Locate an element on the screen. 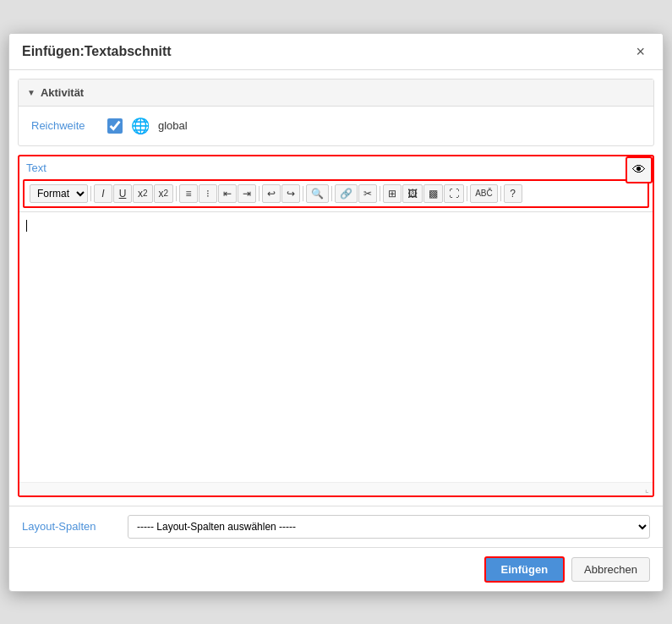 Image resolution: width=672 pixels, height=624 pixels. dialog-title: Einfügen:Textabschnitt is located at coordinates (96, 52).